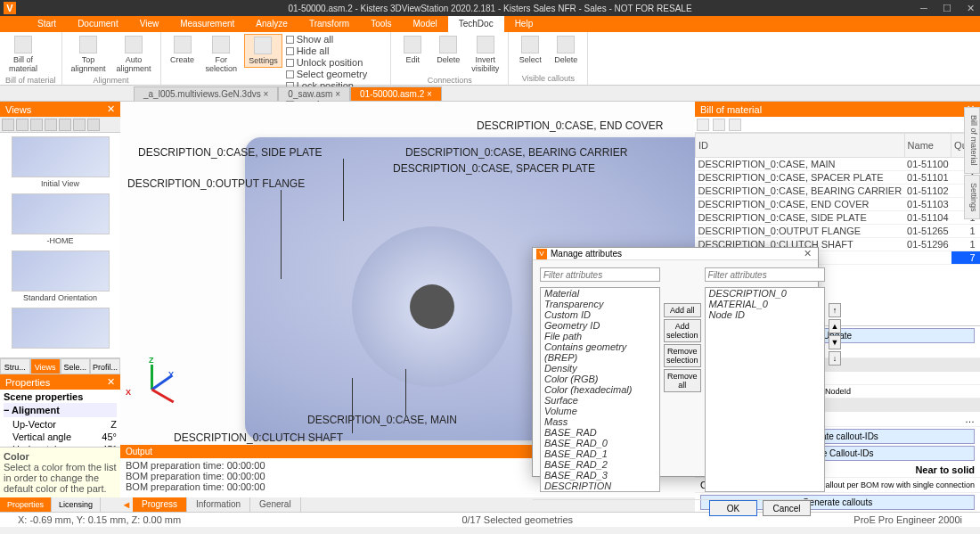 The height and width of the screenshot is (534, 980). I want to click on list-item: Contains geometry (BREP), so click(600, 352).